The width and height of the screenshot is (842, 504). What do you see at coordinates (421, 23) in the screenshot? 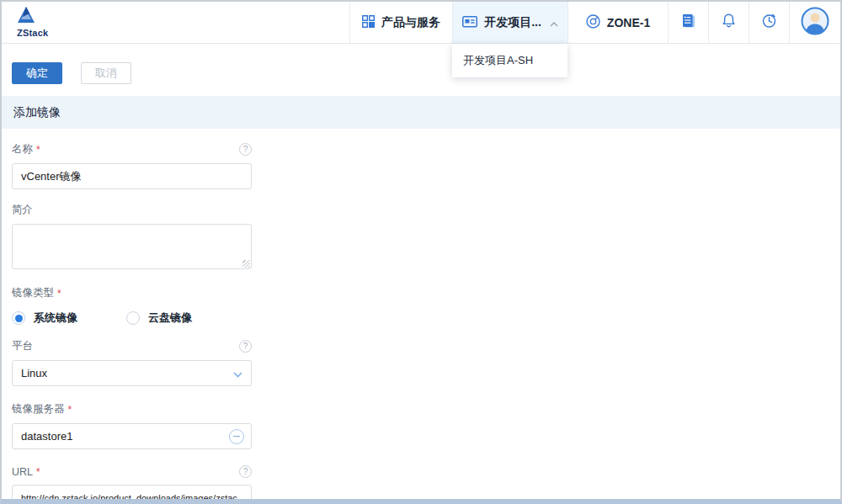
I see `top-navbar: ZStack 产品与服务` at bounding box center [421, 23].